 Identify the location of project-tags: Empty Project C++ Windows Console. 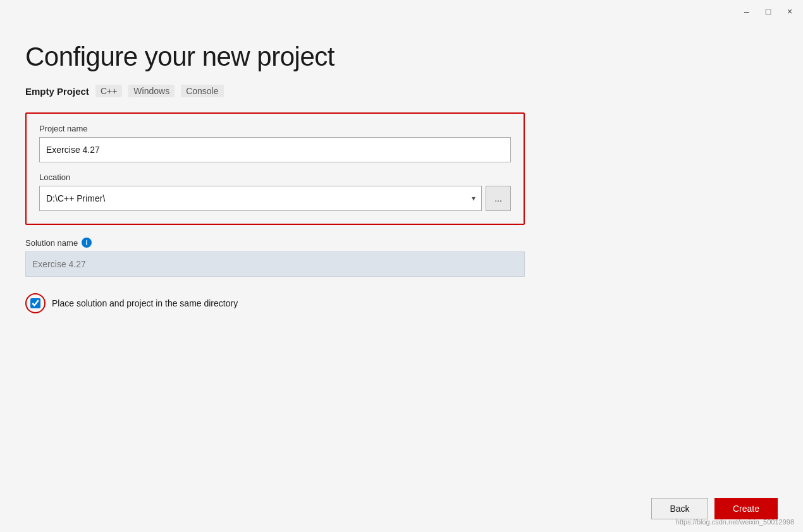
(402, 91).